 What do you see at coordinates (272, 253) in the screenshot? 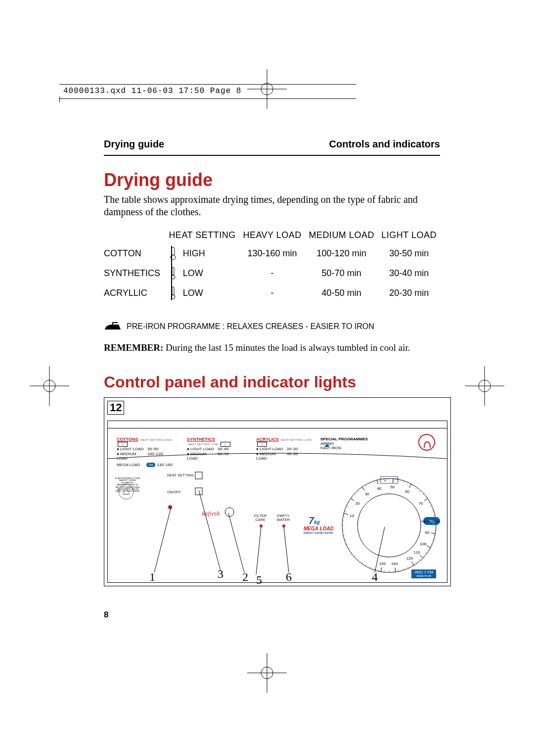
I see `table-row: COTTON HIGH 130-160 min 100-120 min 30-5…` at bounding box center [272, 253].